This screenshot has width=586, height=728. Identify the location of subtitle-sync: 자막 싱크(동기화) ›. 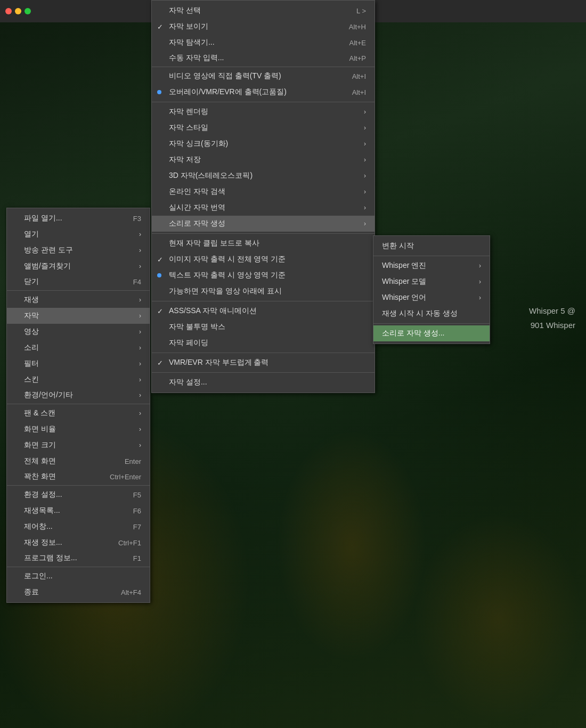
(263, 144).